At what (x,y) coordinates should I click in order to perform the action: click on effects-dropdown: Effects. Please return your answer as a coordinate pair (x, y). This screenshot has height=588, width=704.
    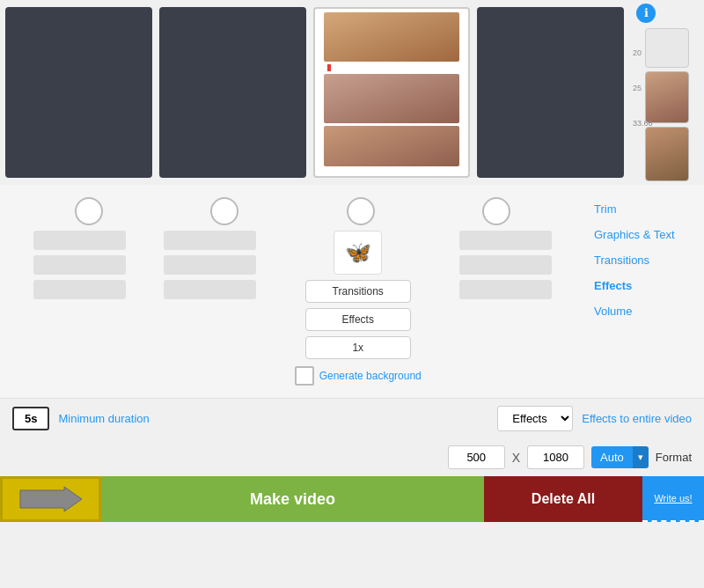
    Looking at the image, I should click on (535, 419).